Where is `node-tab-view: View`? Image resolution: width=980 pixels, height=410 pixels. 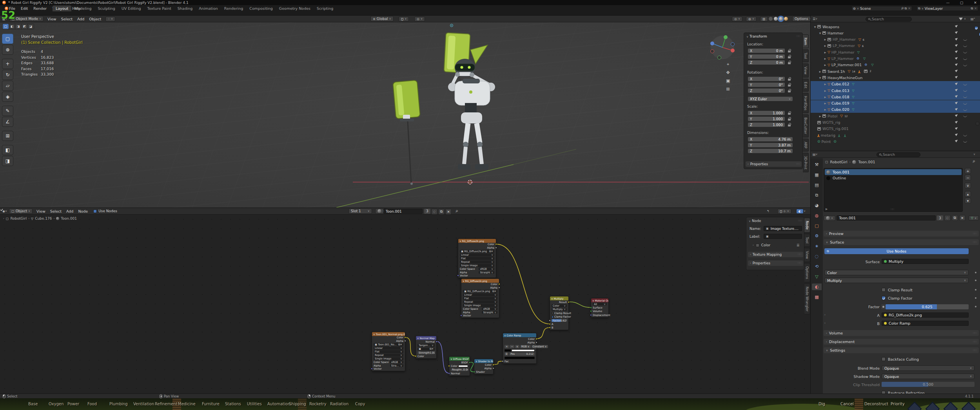 node-tab-view: View is located at coordinates (808, 255).